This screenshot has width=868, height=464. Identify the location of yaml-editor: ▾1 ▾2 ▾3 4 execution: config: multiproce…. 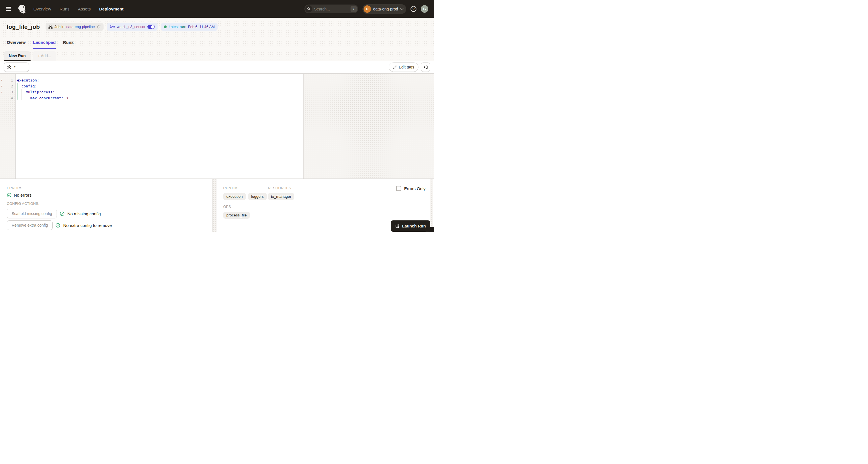
(151, 126).